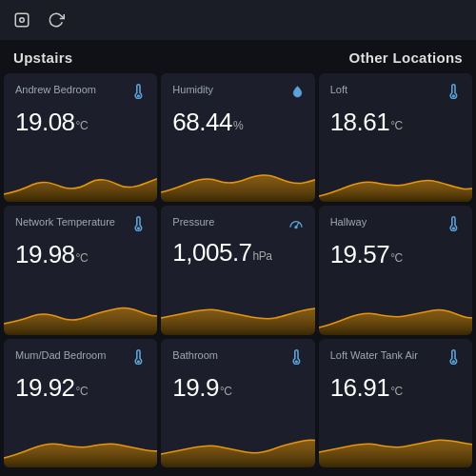 The image size is (476, 476). Describe the element at coordinates (238, 20) in the screenshot. I see `header` at that location.